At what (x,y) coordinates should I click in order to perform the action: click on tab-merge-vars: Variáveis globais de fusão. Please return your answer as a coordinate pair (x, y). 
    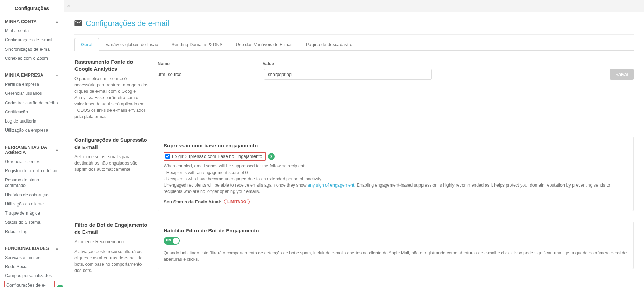
    Looking at the image, I should click on (132, 44).